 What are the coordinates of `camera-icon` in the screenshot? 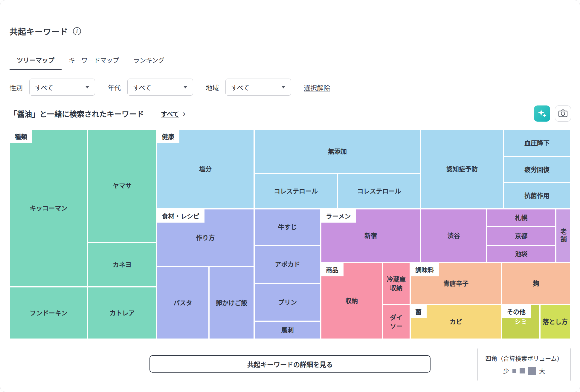 It's located at (563, 114).